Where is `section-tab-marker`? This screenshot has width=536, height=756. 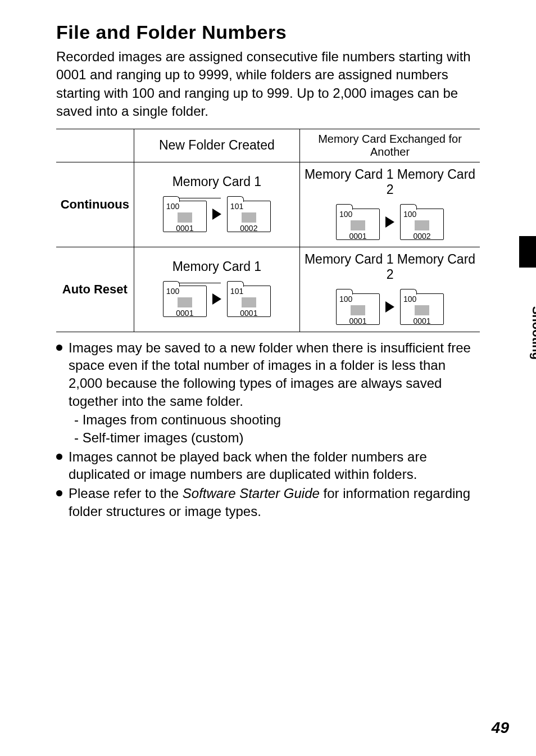
section-tab-marker is located at coordinates (528, 252).